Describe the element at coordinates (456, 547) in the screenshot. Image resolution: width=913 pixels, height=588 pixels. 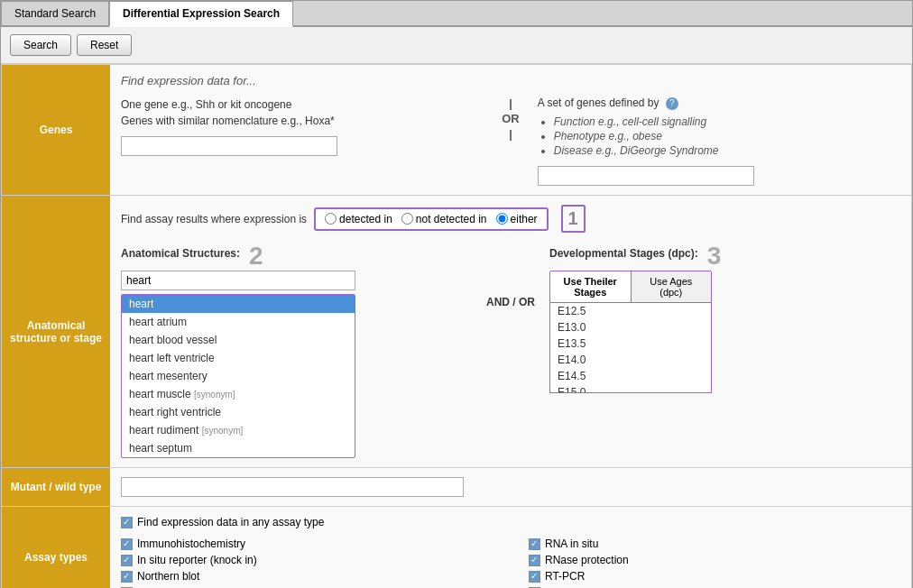
I see `assay-row: Assay types Find expression data in any …` at that location.